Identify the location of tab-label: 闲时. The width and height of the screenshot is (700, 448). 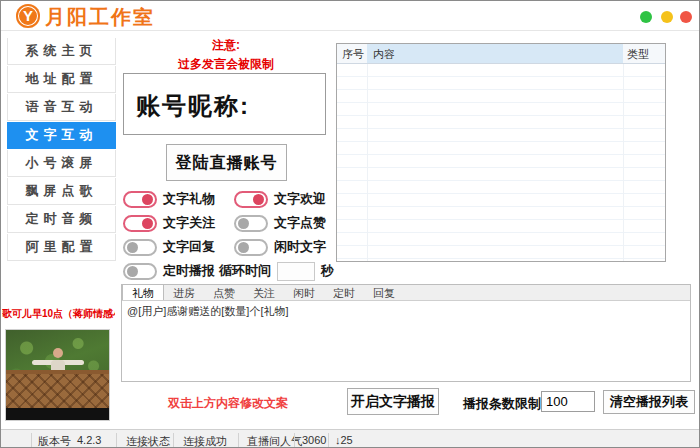
(304, 293).